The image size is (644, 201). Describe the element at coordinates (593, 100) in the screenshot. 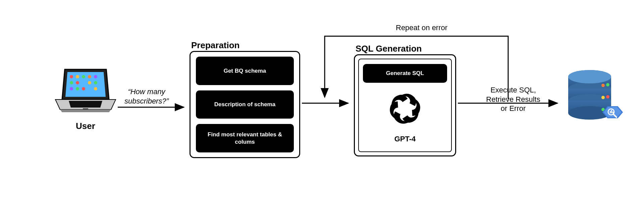

I see `database-icon` at that location.